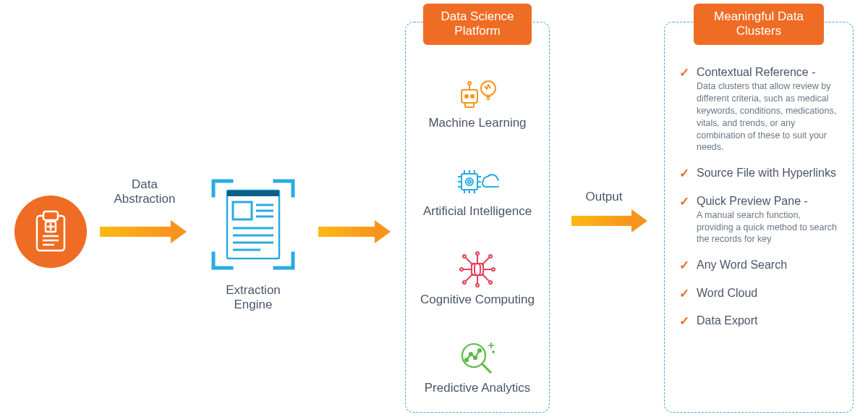  Describe the element at coordinates (347, 232) in the screenshot. I see `arrow2` at that location.